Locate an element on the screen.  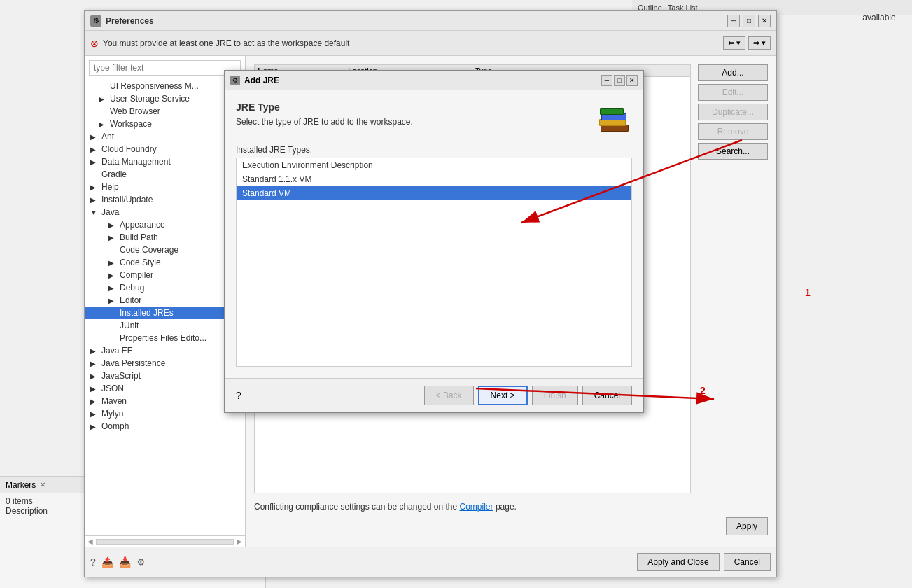
dialog-header-title: JRE Type is located at coordinates (325, 107).